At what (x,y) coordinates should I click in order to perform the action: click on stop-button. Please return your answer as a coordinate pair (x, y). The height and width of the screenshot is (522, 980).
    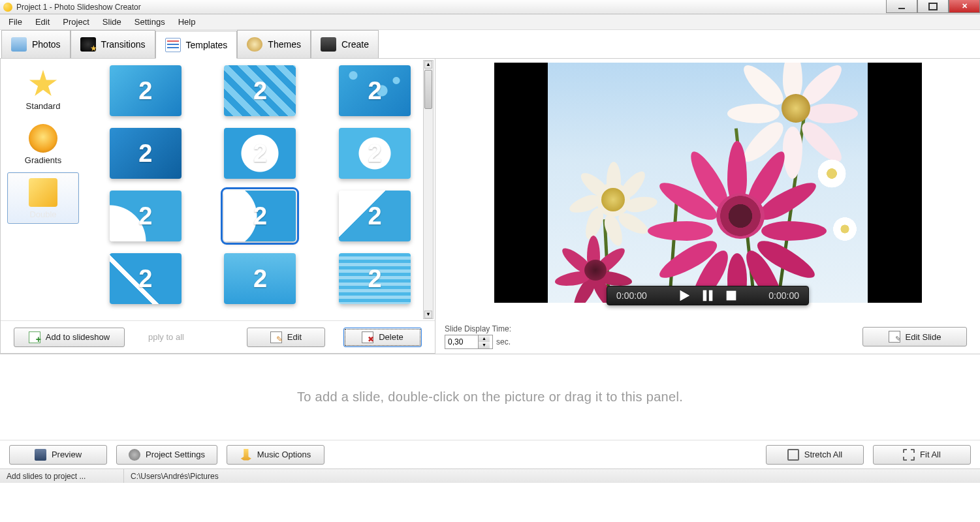
    Looking at the image, I should click on (731, 296).